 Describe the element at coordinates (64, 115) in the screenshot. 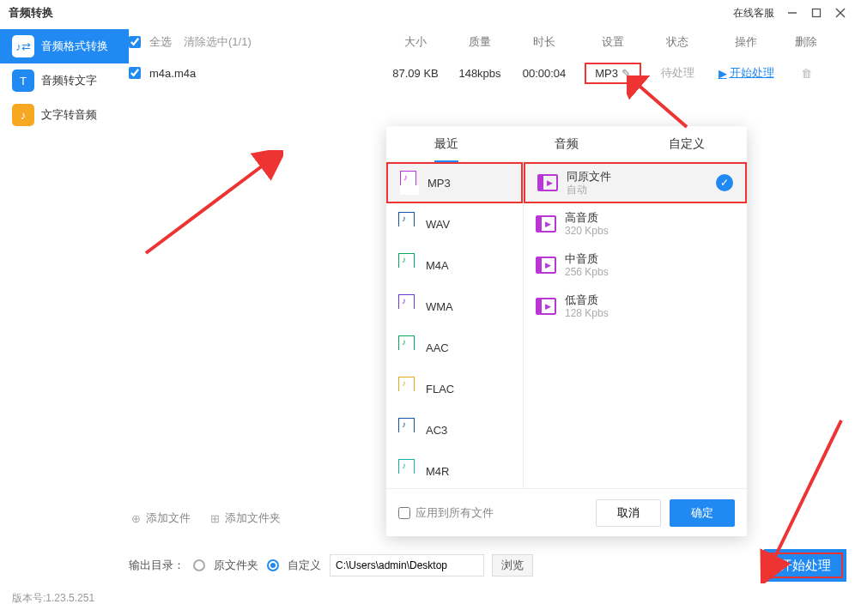

I see `sidebar-item-text-to-audio: ♪ 文字转音频` at that location.